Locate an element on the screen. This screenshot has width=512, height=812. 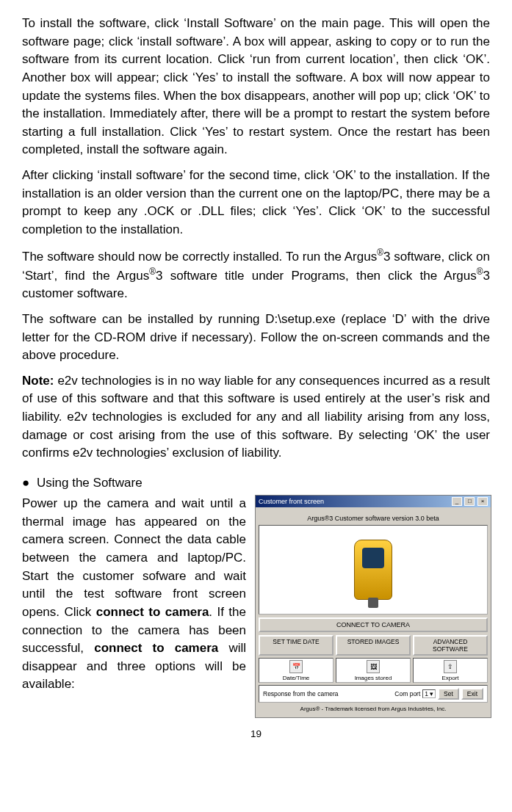
camera-icon is located at coordinates (373, 570).